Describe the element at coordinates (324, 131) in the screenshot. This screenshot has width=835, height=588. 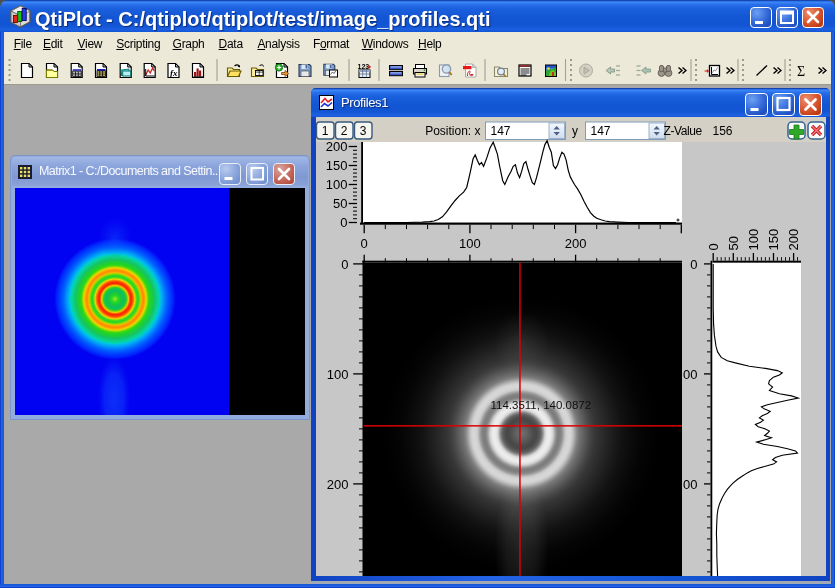
I see `svg-text: 1` at that location.